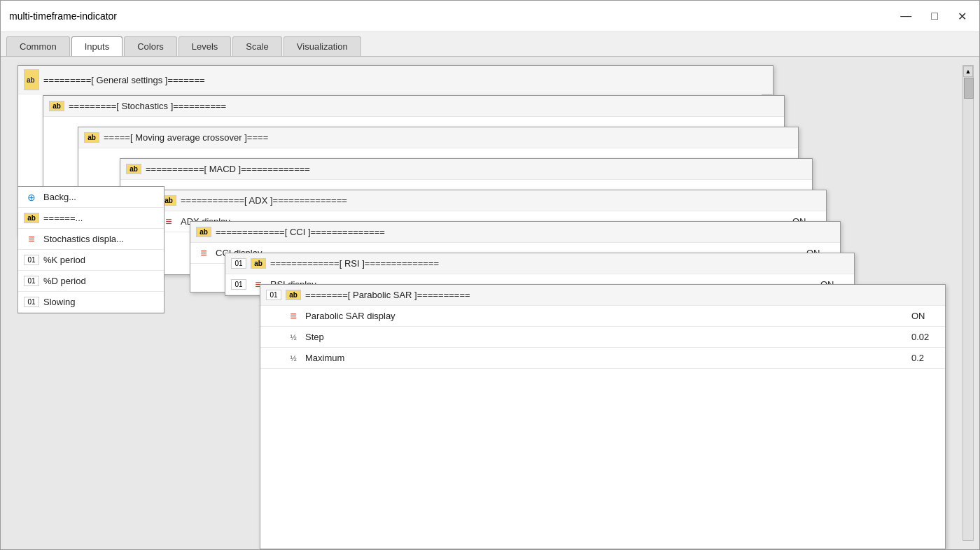  Describe the element at coordinates (91, 239) in the screenshot. I see `sidebar-stoch-disp-row: ≡ Stochastics displa...` at that location.